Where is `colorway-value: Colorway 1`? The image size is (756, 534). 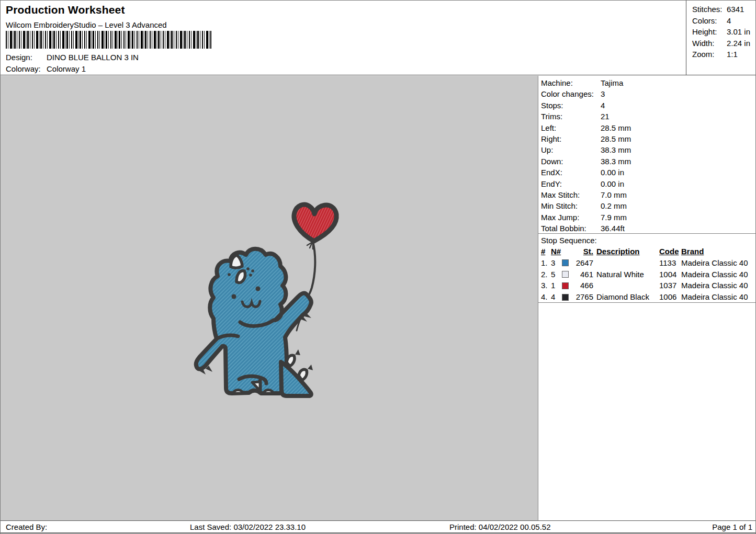
colorway-value: Colorway 1 is located at coordinates (66, 69).